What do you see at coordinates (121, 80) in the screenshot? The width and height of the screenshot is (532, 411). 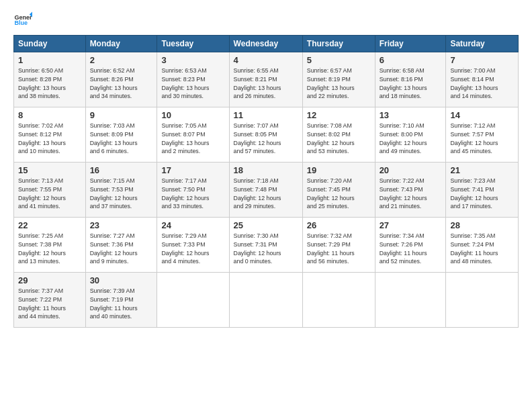 I see `table-row: 2Sunrise: 6:52 AM Sunset: 8:26 PM Daylig…` at bounding box center [121, 80].